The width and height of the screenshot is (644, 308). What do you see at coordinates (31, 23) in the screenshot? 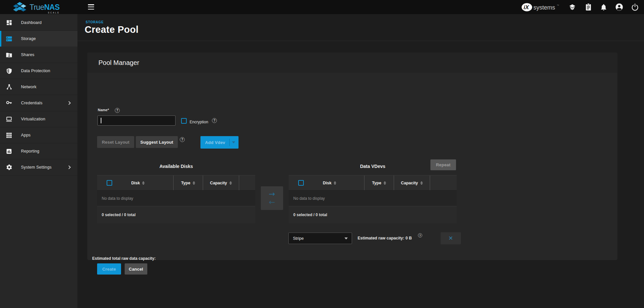
I see `sidebar-item-label: Dashboard` at bounding box center [31, 23].